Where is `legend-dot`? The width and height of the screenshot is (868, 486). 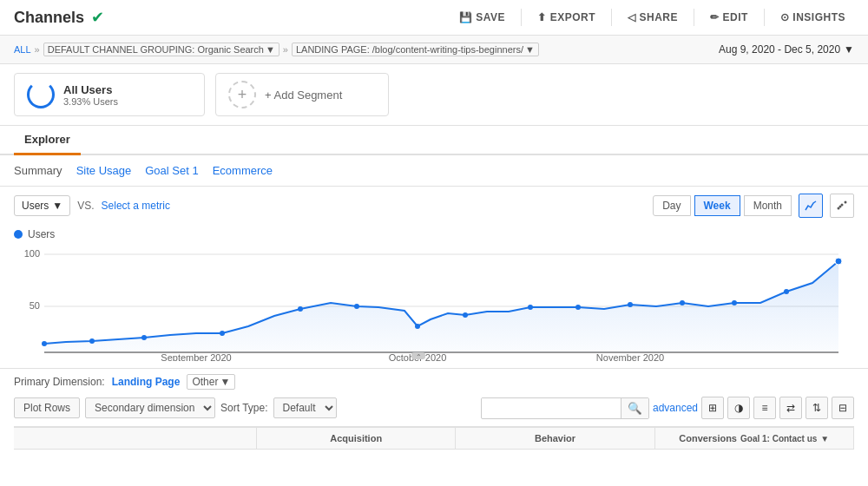
legend-dot is located at coordinates (18, 234).